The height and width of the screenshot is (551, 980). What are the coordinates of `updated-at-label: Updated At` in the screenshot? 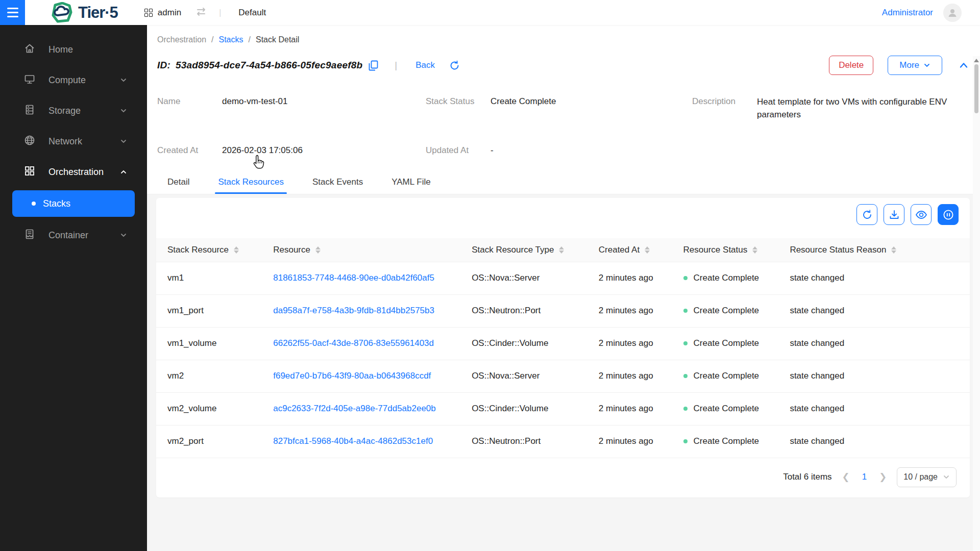 It's located at (458, 151).